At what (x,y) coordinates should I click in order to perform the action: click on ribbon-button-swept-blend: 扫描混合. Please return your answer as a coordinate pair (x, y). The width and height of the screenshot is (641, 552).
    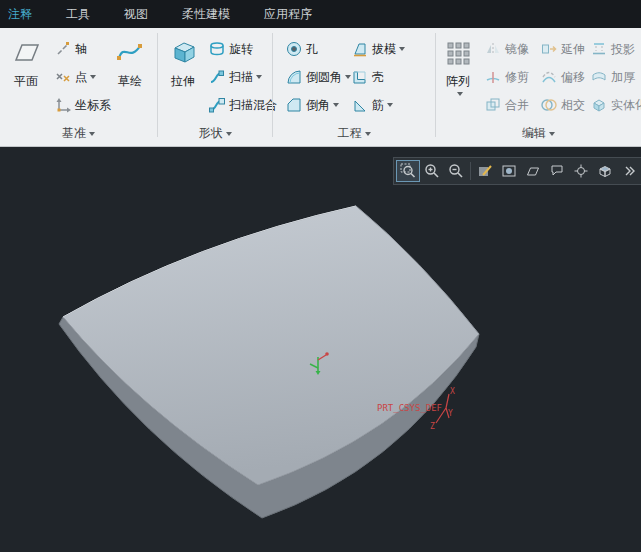
    Looking at the image, I should click on (242, 105).